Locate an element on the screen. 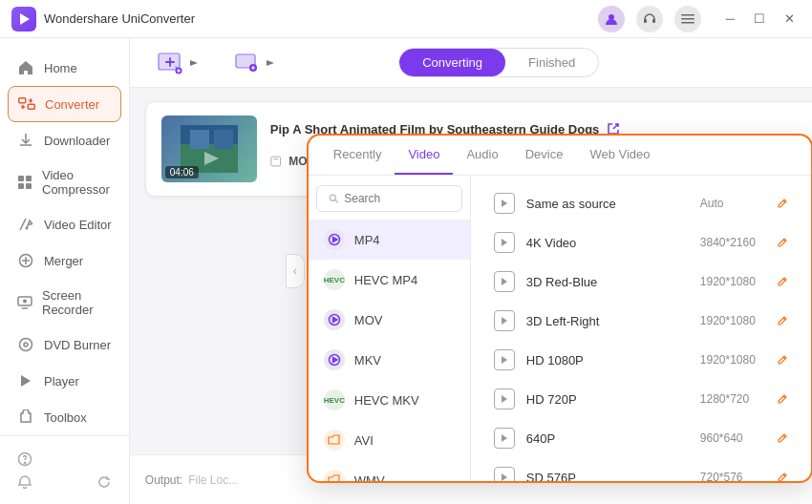 This screenshot has width=812, height=504. sidebar-item-home: Home is located at coordinates (65, 68).